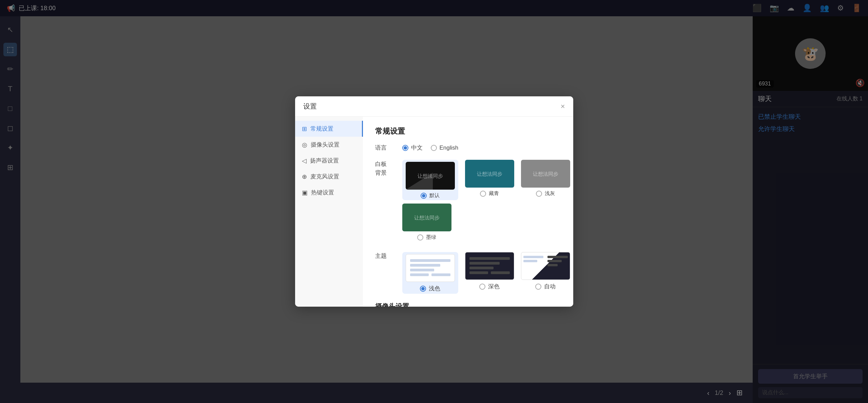 This screenshot has width=868, height=403. What do you see at coordinates (427, 217) in the screenshot?
I see `bg-preview-green: 让想法同步` at bounding box center [427, 217].